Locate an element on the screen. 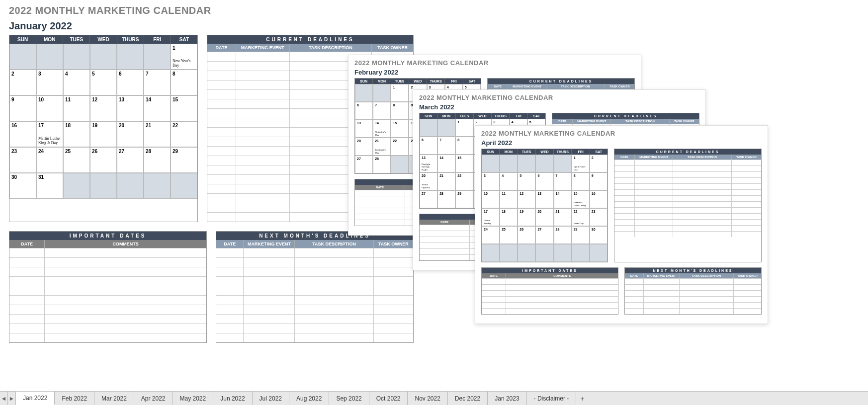 The height and width of the screenshot is (405, 868). sheet-tab: Jan 2023 is located at coordinates (507, 399).